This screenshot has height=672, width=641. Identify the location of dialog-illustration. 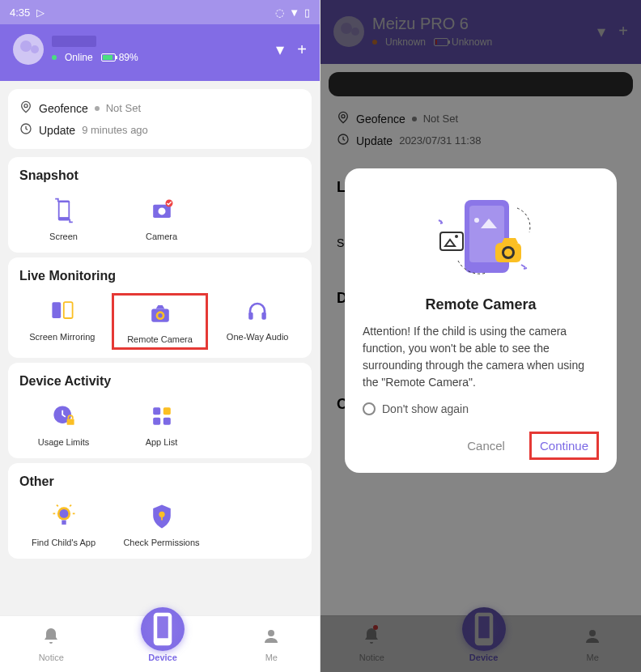
(481, 236).